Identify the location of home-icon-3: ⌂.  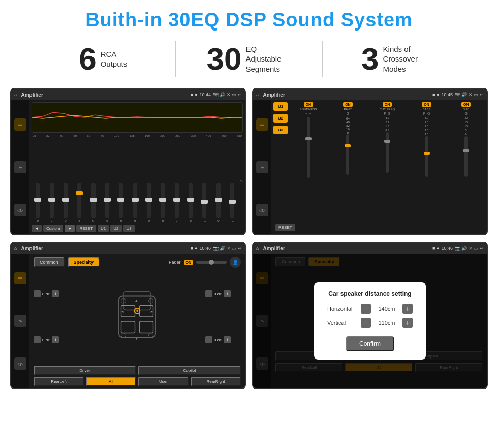
(15, 248).